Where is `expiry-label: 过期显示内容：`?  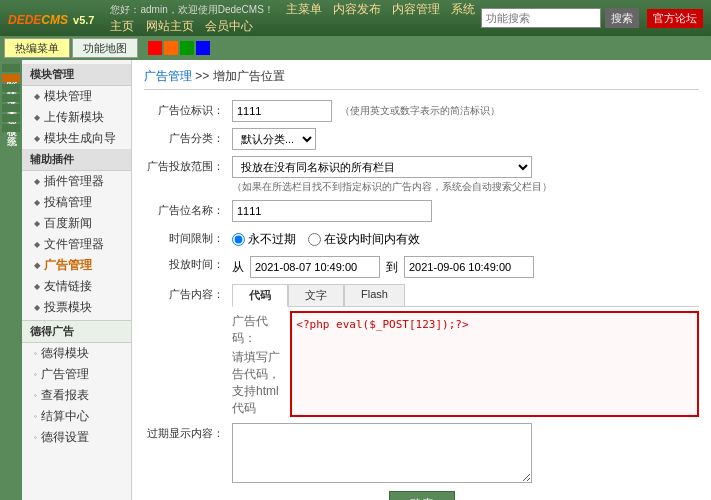
expiry-label: 过期显示内容： is located at coordinates (184, 432).